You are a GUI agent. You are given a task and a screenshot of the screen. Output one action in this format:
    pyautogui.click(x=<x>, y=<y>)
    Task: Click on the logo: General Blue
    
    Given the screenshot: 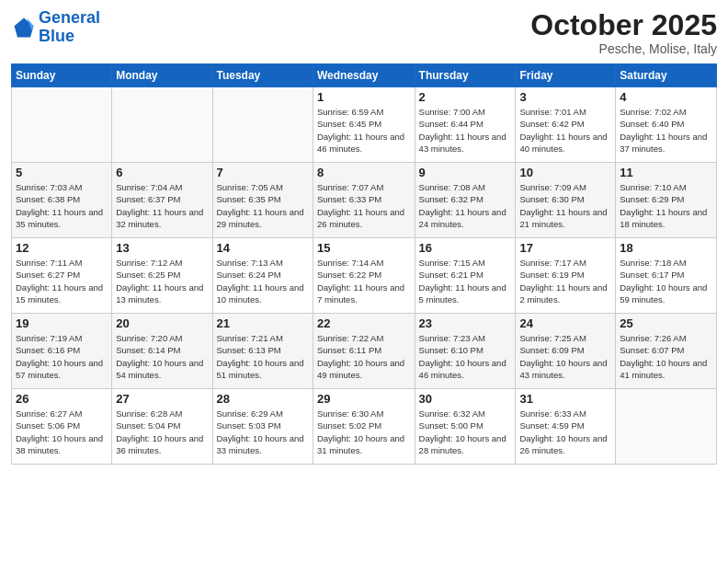 What is the action you would take?
    pyautogui.click(x=55, y=28)
    